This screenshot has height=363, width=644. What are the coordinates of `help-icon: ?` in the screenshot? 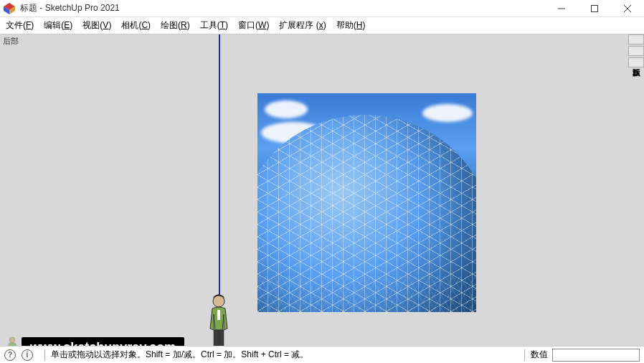 It's located at (10, 355).